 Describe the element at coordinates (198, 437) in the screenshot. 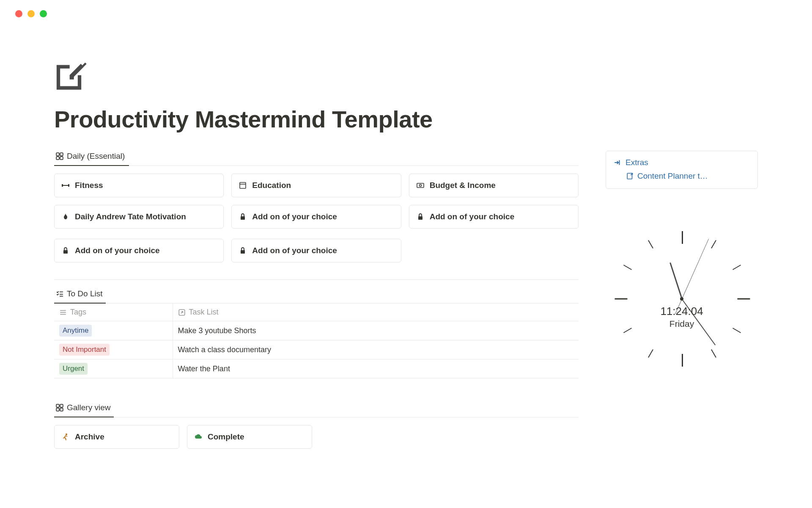

I see `cloud-icon` at that location.